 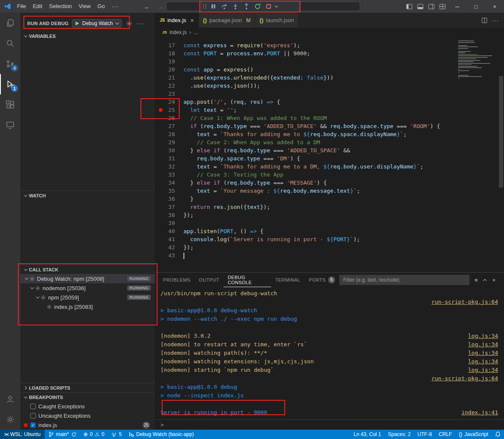 I want to click on activity-extensions, so click(x=10, y=105).